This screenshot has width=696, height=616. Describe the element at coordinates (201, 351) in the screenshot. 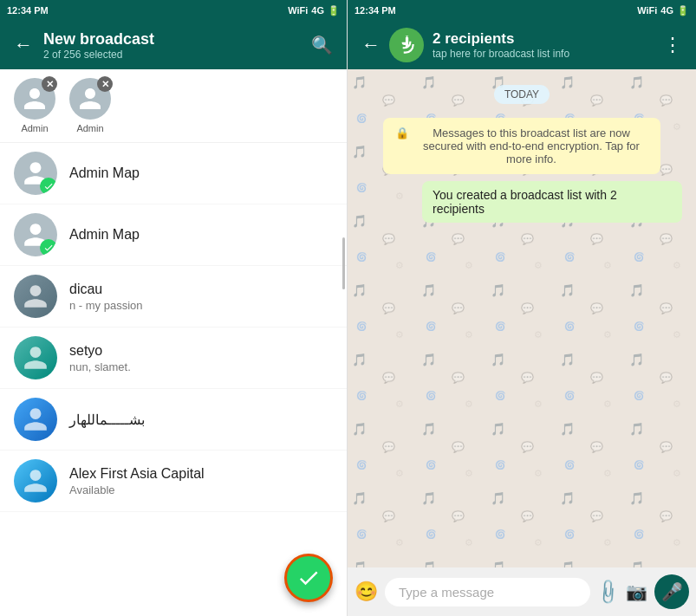

I see `contact-name: setyo` at that location.